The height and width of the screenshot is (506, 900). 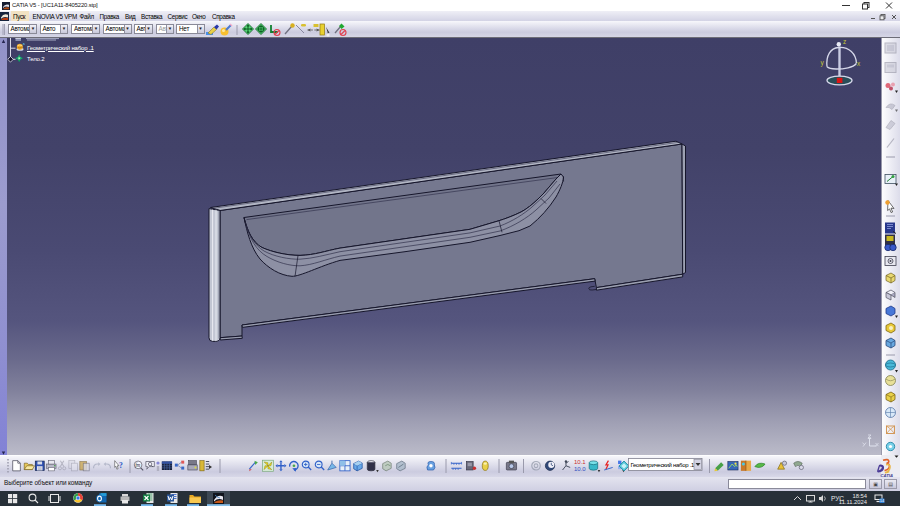 I want to click on svg-text: Геометрический набор .1, so click(x=664, y=465).